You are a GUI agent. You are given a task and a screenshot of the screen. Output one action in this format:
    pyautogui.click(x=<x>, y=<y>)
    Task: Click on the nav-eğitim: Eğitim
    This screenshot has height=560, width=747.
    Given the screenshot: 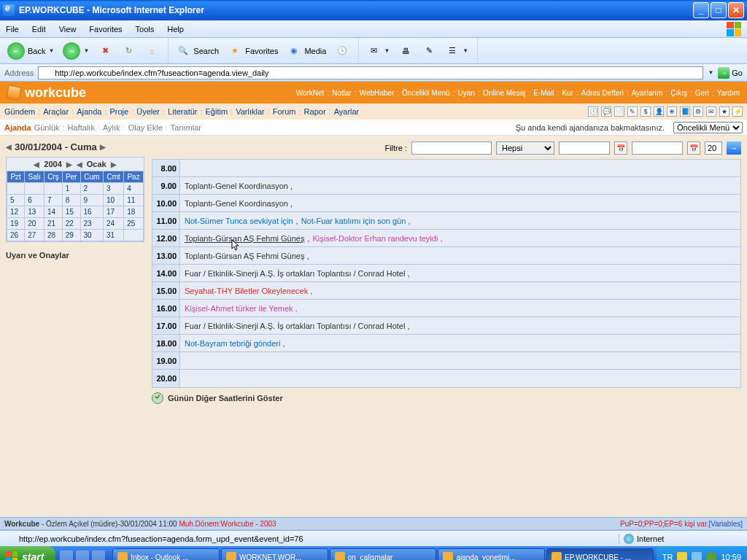 What is the action you would take?
    pyautogui.click(x=217, y=112)
    